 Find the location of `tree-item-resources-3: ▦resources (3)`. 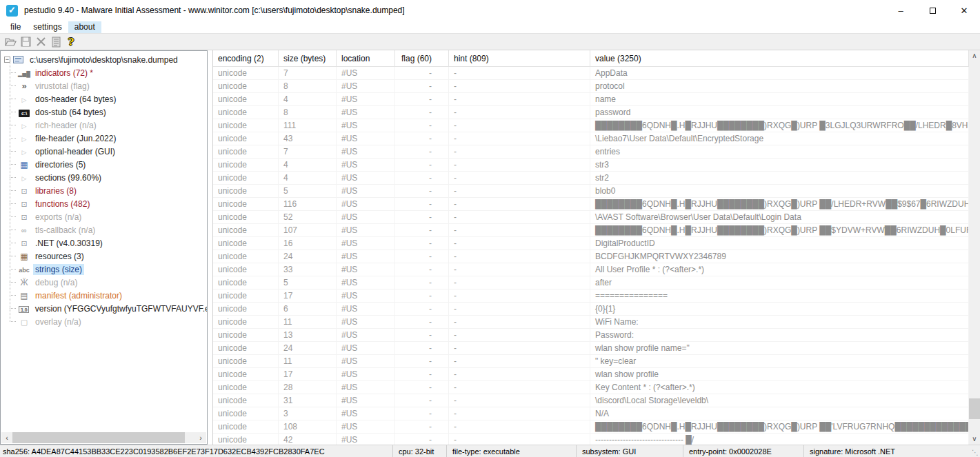

tree-item-resources-3: ▦resources (3) is located at coordinates (103, 256).